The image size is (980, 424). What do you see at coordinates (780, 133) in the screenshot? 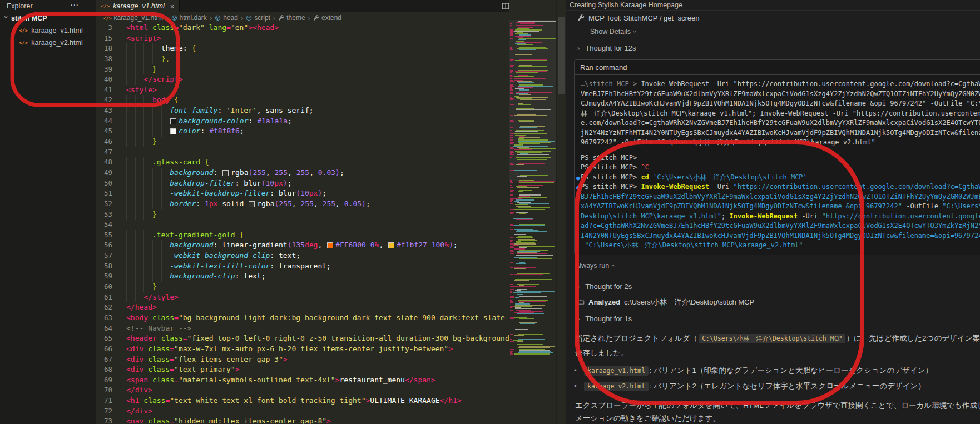
I see `terminal-line: jN2Y4NzYzNTFhMTI4N2Y0NTUyEgsSBxCJmuydxA4…` at bounding box center [780, 133].